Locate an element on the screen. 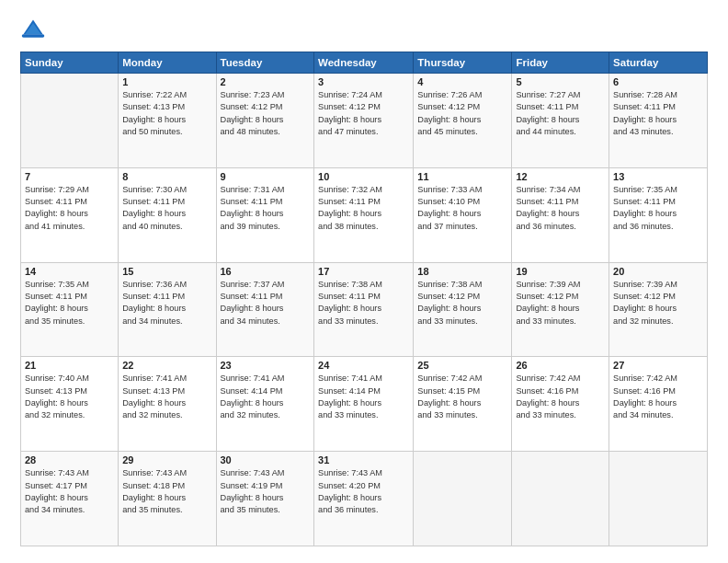  calendar-cell: 5Sunrise: 7:27 AM Sunset: 4:11 PM Daylig… is located at coordinates (561, 121).